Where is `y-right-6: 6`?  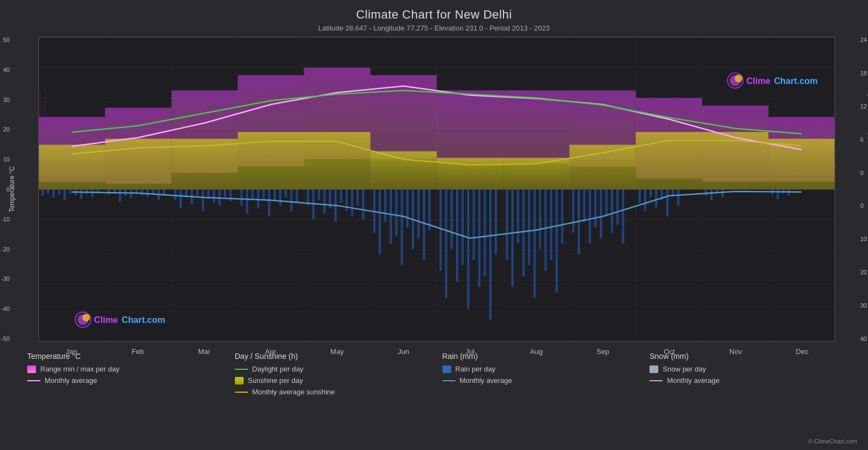 y-right-6: 6 is located at coordinates (862, 140).